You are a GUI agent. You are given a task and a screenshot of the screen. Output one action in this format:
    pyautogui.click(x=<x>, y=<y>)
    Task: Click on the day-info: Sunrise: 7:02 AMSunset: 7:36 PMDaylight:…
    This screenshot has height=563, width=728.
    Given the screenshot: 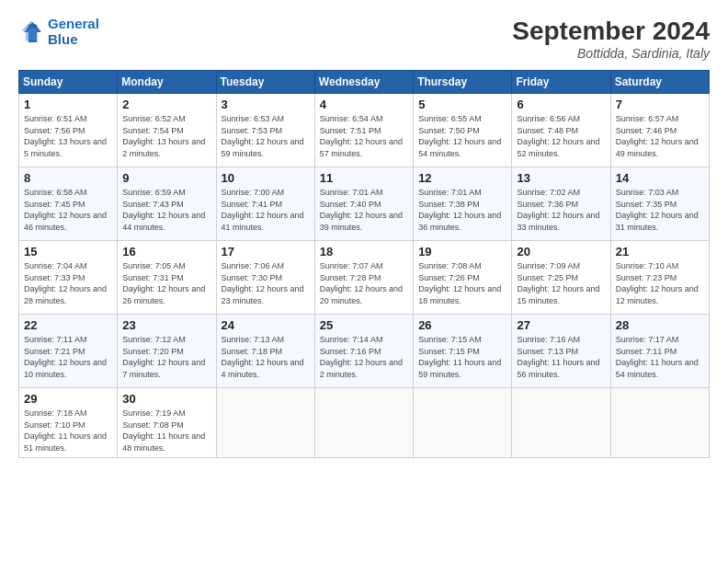 What is the action you would take?
    pyautogui.click(x=558, y=210)
    